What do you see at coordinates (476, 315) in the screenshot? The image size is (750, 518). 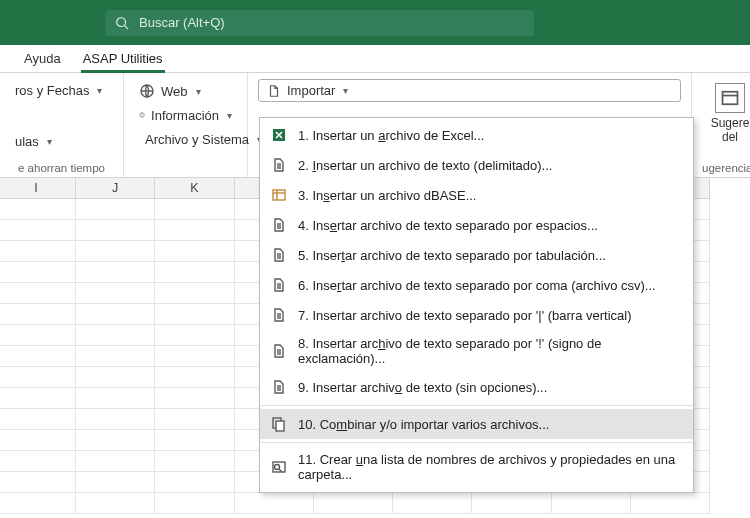 I see `import-menu-item-7: 7. Insertar archivo de texto separado po…` at bounding box center [476, 315].